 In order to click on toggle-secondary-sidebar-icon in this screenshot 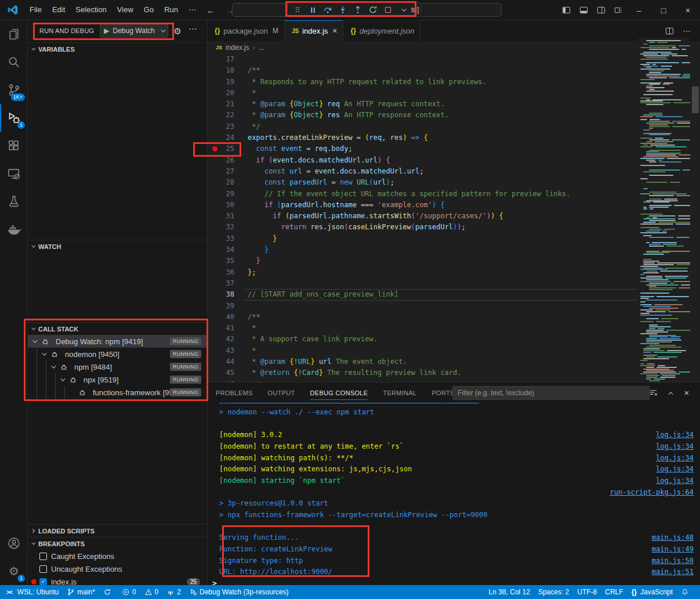, I will do `click(601, 10)`.